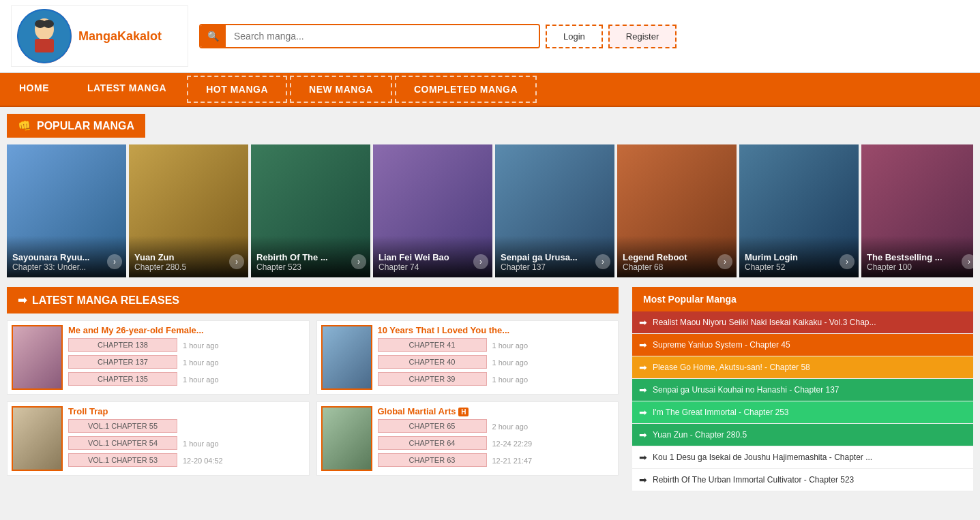 This screenshot has height=520, width=980. What do you see at coordinates (803, 413) in the screenshot?
I see `popular-list-item: ➡I'm The Great Immortal - Chapter 253` at bounding box center [803, 413].